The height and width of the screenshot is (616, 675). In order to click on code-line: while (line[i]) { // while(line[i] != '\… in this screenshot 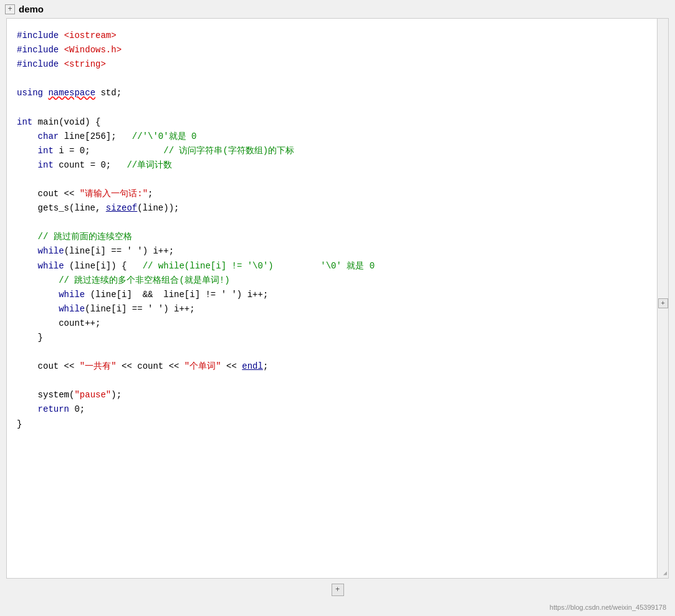, I will do `click(333, 267)`.